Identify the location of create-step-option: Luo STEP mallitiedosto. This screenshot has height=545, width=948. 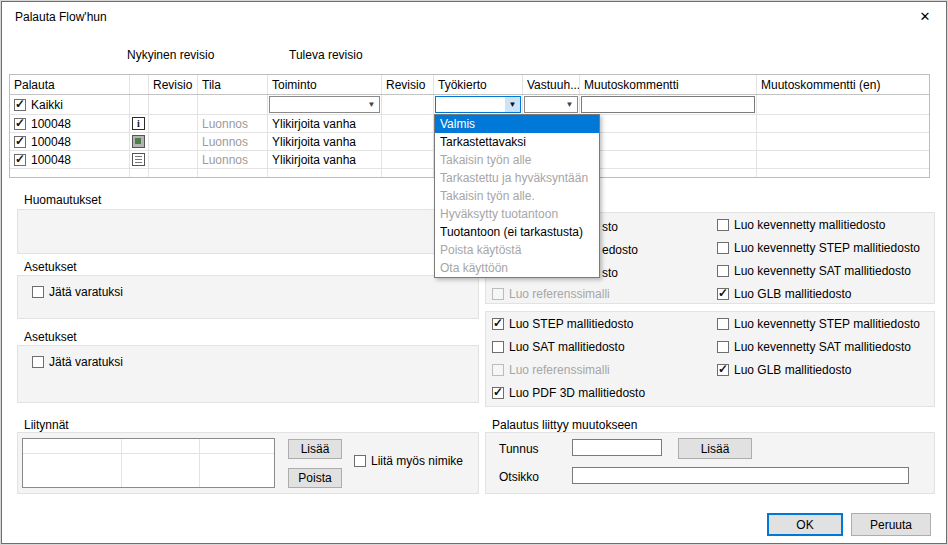
(563, 324).